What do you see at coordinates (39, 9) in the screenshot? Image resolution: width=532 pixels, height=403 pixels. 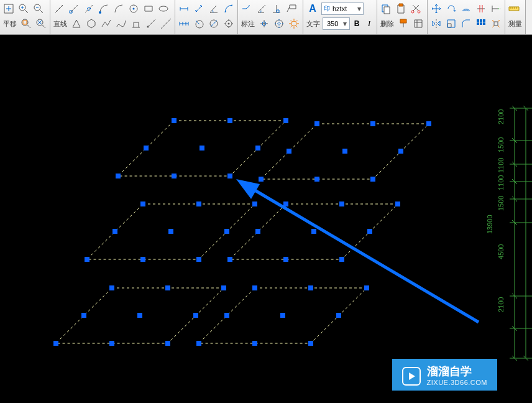 I see `zoom-out-icon` at bounding box center [39, 9].